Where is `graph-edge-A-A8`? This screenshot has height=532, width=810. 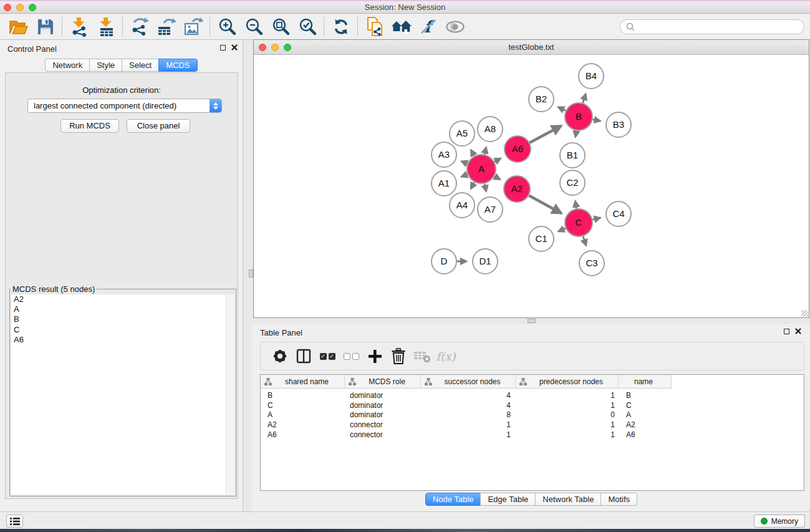 graph-edge-A-A8 is located at coordinates (485, 151).